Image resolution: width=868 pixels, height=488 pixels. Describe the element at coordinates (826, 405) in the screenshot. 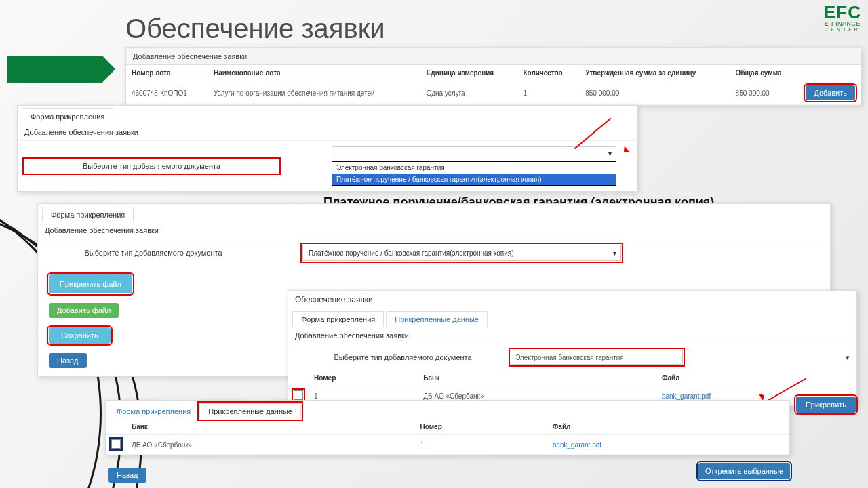

I see `attach-button: Прикрепить` at that location.